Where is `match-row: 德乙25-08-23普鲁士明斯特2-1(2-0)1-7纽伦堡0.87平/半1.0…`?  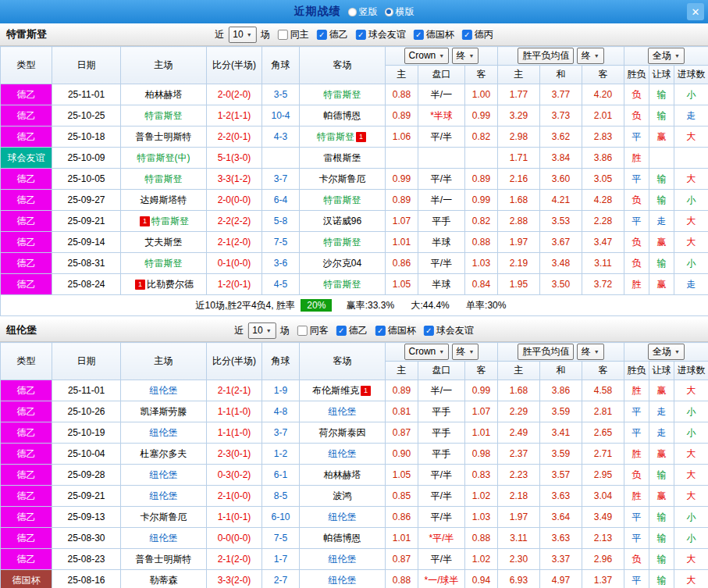
match-row: 德乙25-08-23普鲁士明斯特2-1(2-0)1-7纽伦堡0.87平/半1.0… is located at coordinates (354, 559).